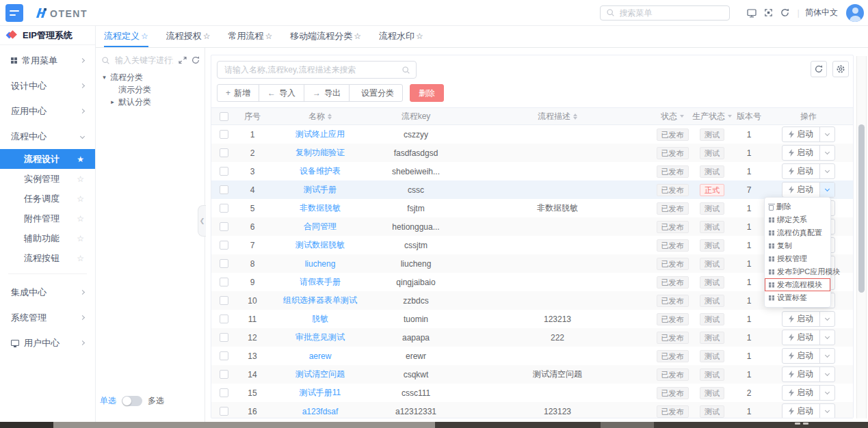  Describe the element at coordinates (155, 102) in the screenshot. I see `tree-node: ▸ 默认分类` at that location.